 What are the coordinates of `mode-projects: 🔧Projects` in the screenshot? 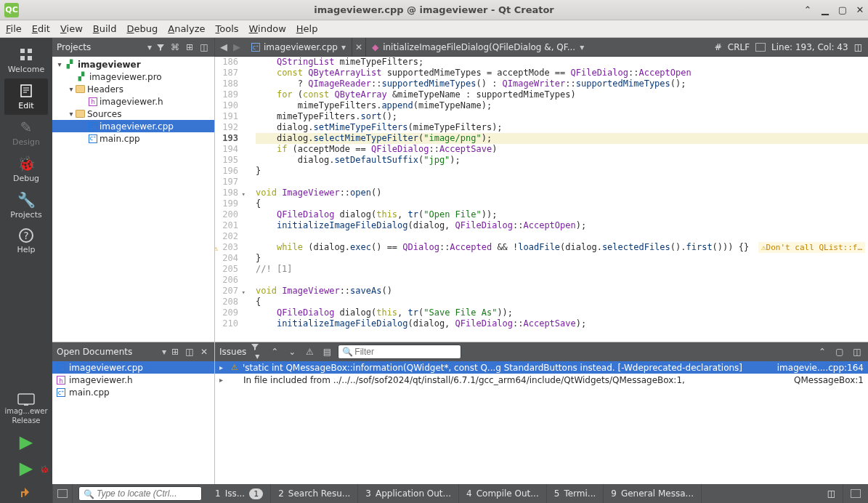 It's located at (26, 206).